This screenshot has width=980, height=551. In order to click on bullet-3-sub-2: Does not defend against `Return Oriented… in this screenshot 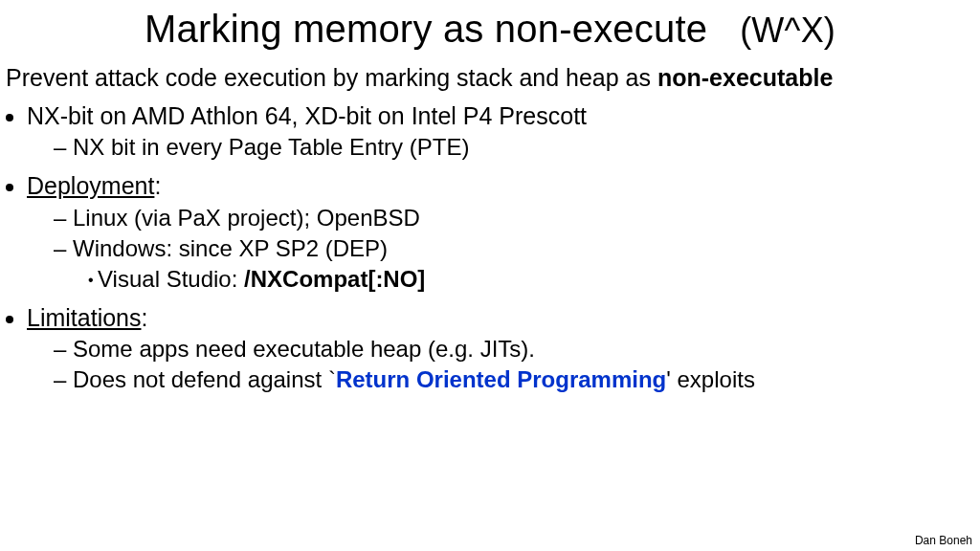, I will do `click(517, 380)`.